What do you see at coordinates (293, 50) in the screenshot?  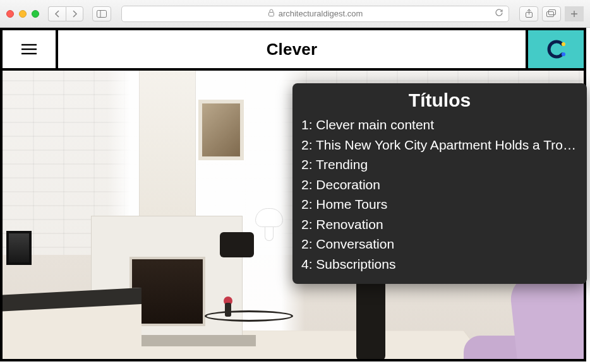 I see `site-header: Clever` at bounding box center [293, 50].